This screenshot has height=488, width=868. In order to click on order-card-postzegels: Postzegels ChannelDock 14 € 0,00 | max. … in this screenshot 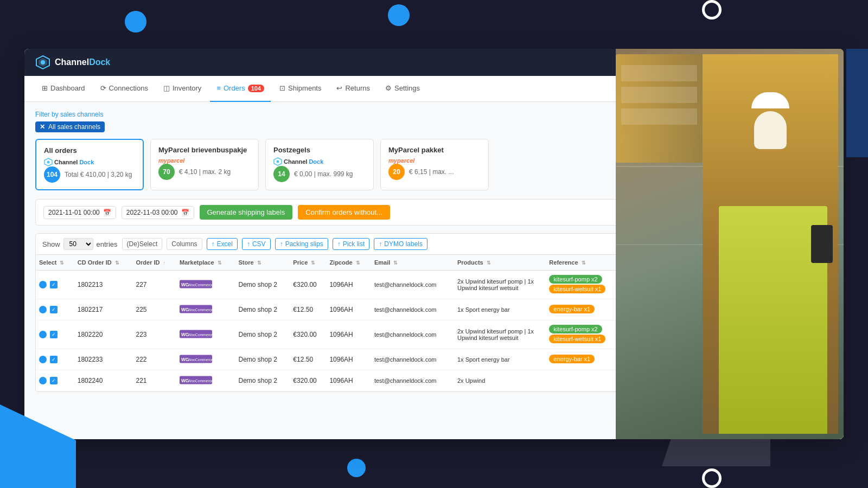, I will do `click(320, 165)`.